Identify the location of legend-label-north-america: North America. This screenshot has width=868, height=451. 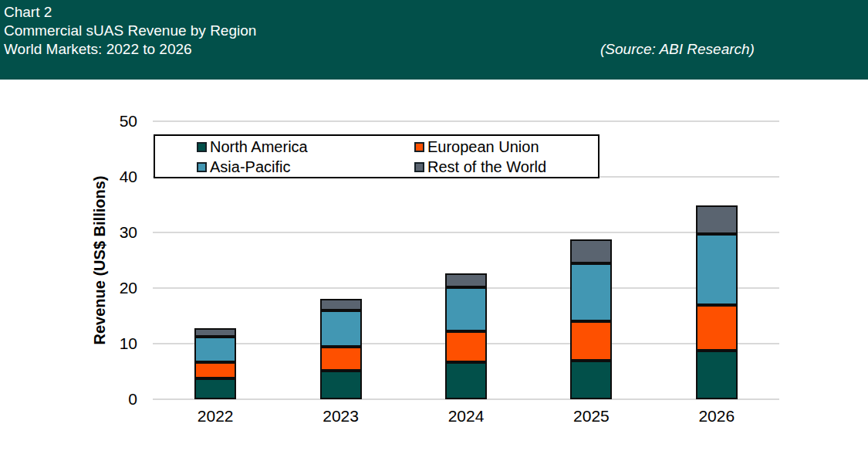
(259, 147).